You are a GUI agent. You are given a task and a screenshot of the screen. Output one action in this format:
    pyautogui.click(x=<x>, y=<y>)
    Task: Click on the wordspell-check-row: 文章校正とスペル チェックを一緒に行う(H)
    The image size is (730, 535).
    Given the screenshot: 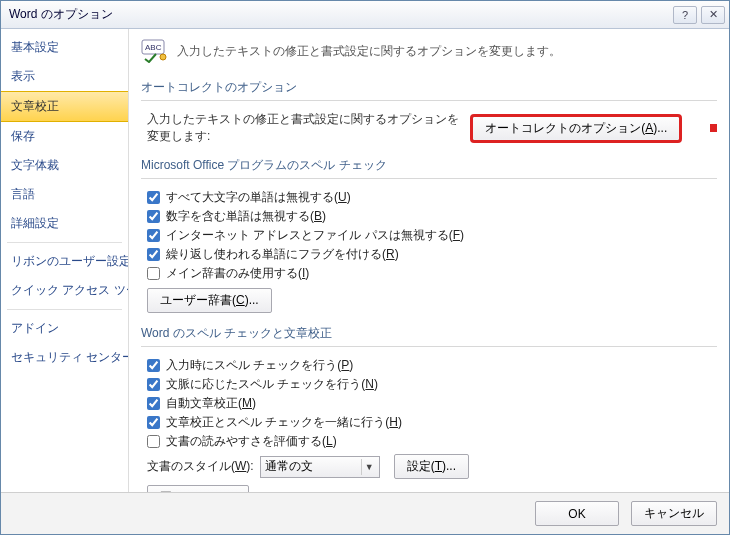 What is the action you would take?
    pyautogui.click(x=432, y=422)
    